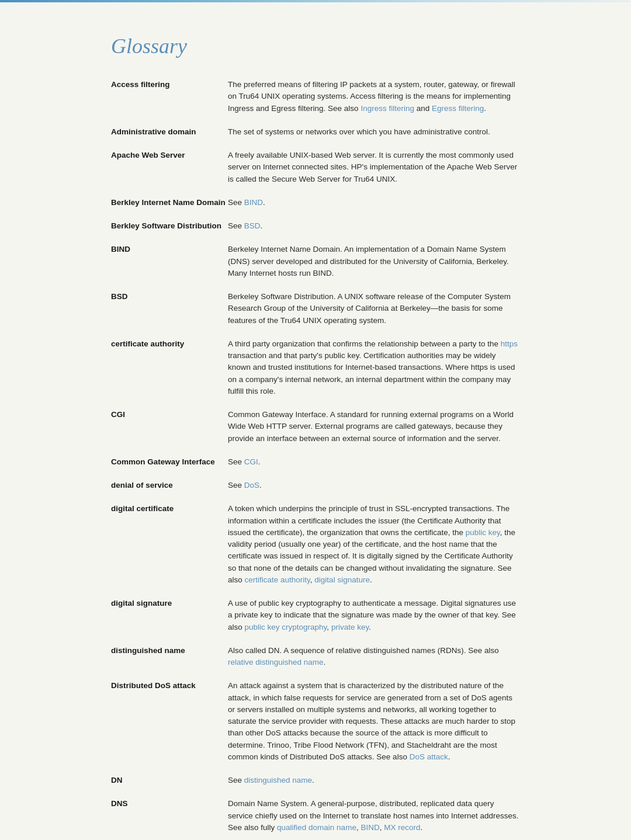 This screenshot has height=840, width=631. I want to click on definition: See CGI., so click(374, 462).